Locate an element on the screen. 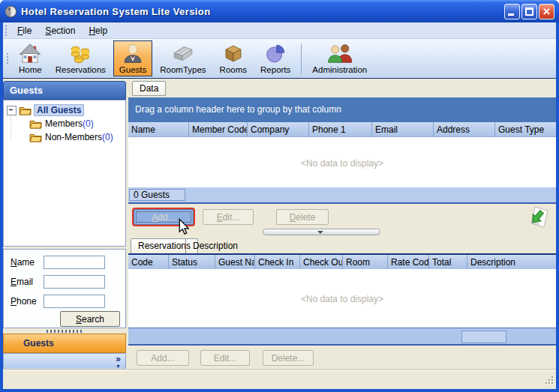  title-bar: Hotel Reservation System Lite Version is located at coordinates (279, 11).